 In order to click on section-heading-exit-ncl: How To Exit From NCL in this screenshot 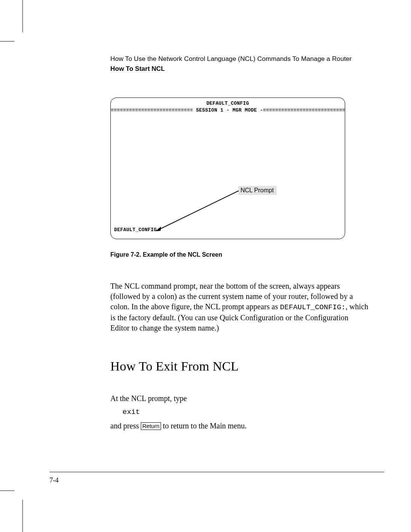, I will do `click(248, 366)`.